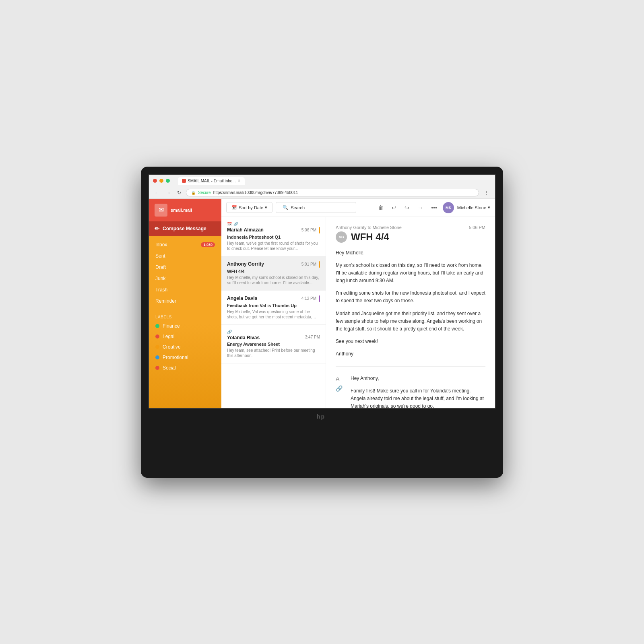 This screenshot has height=644, width=644. I want to click on secure-label: Secure, so click(204, 192).